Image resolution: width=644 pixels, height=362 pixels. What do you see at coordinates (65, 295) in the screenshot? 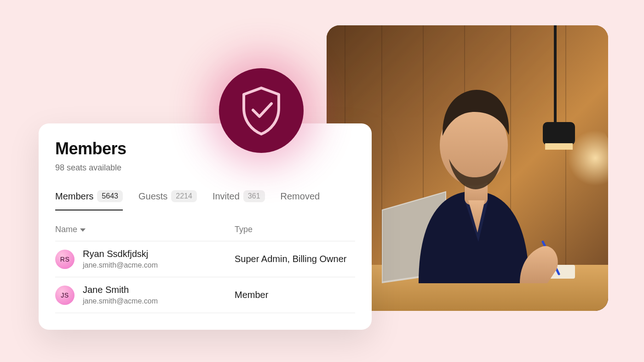
I see `avatar: JS` at bounding box center [65, 295].